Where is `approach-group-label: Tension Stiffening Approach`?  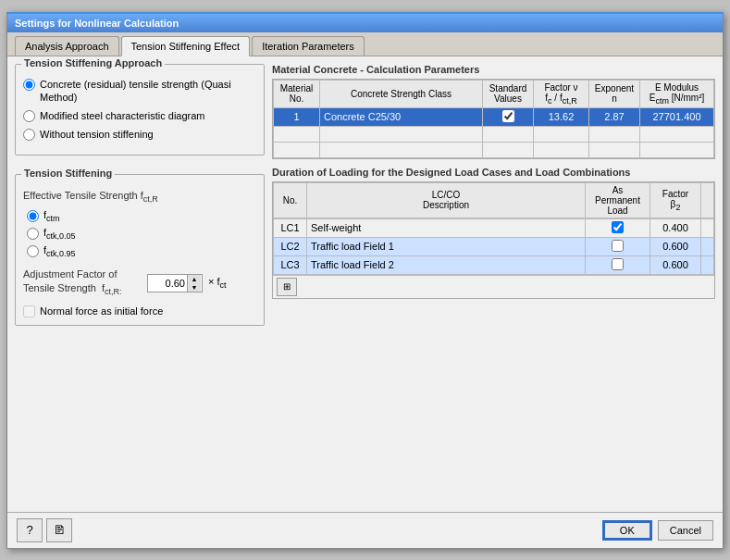 approach-group-label: Tension Stiffening Approach is located at coordinates (93, 63).